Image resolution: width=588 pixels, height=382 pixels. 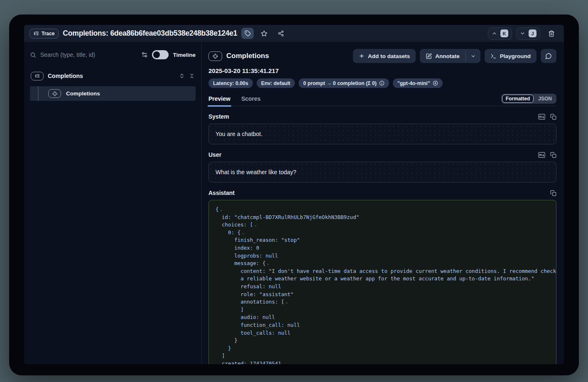 I want to click on collapse-all-icon, so click(x=192, y=76).